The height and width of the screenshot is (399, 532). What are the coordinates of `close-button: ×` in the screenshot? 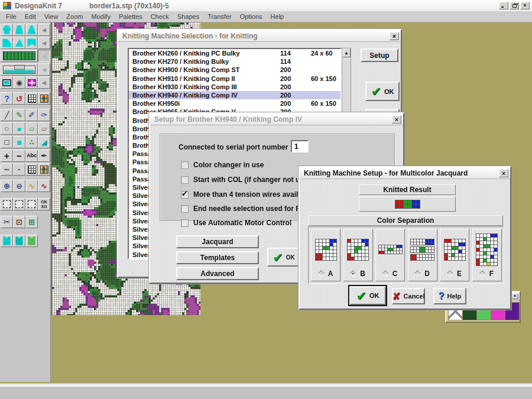 It's located at (525, 6).